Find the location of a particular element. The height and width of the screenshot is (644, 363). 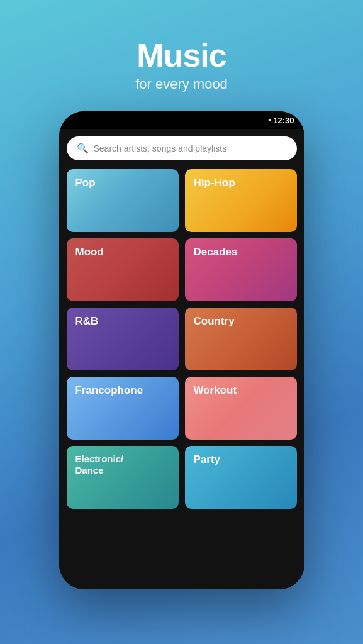

search-icon: 🔍 is located at coordinates (83, 148).